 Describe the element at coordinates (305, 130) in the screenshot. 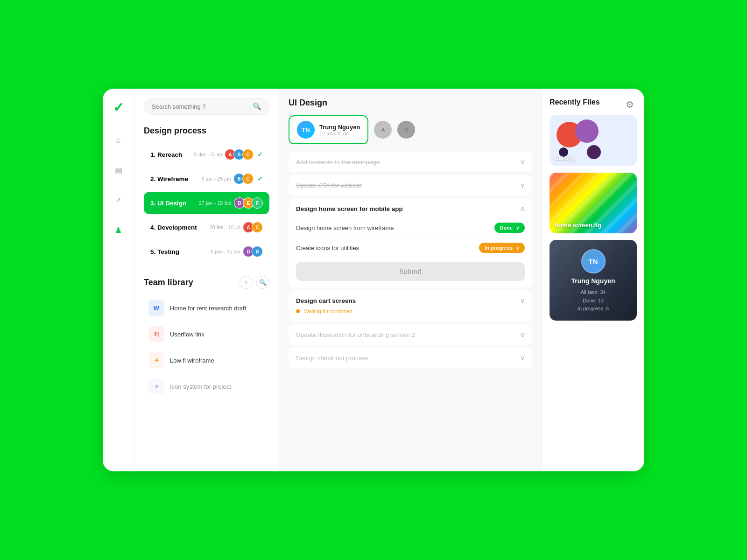

I see `main-user-initials: TN` at that location.